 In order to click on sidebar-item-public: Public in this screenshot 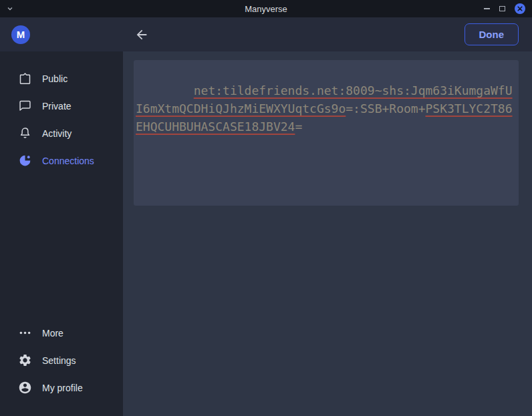, I will do `click(61, 79)`.